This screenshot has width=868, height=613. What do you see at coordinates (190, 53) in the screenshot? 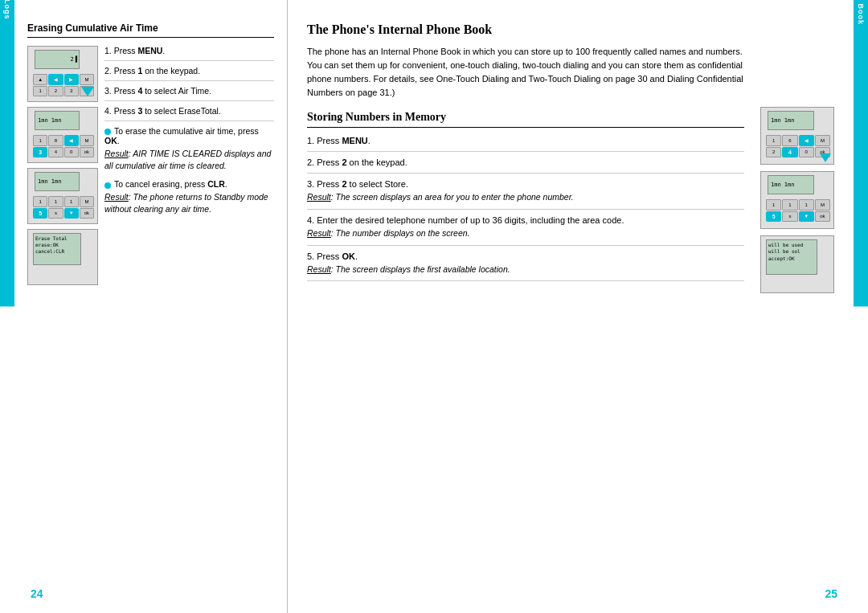
I see `left-step-1: 1. Press MENU.` at bounding box center [190, 53].